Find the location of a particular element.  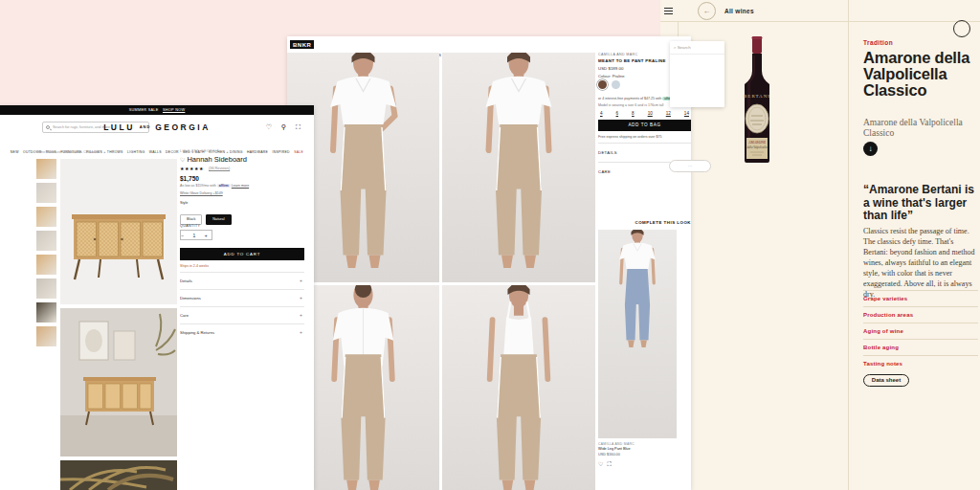

size-option-3: 10 is located at coordinates (651, 113).